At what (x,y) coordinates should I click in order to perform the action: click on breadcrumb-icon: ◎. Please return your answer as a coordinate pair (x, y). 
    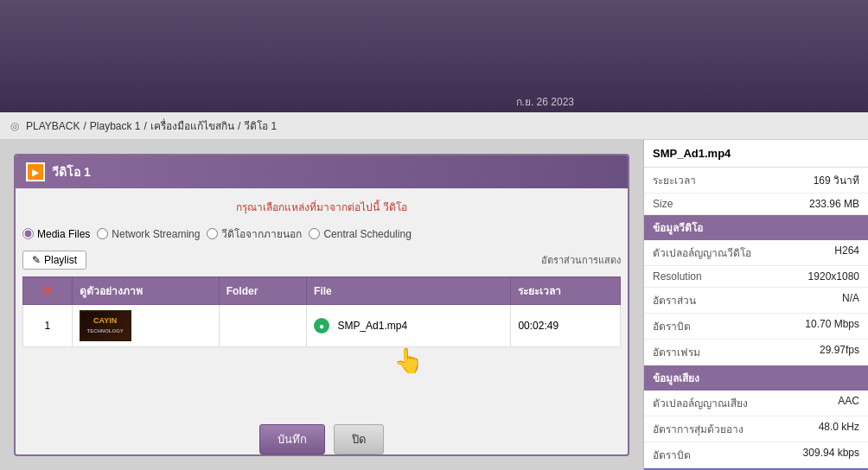
    Looking at the image, I should click on (15, 126).